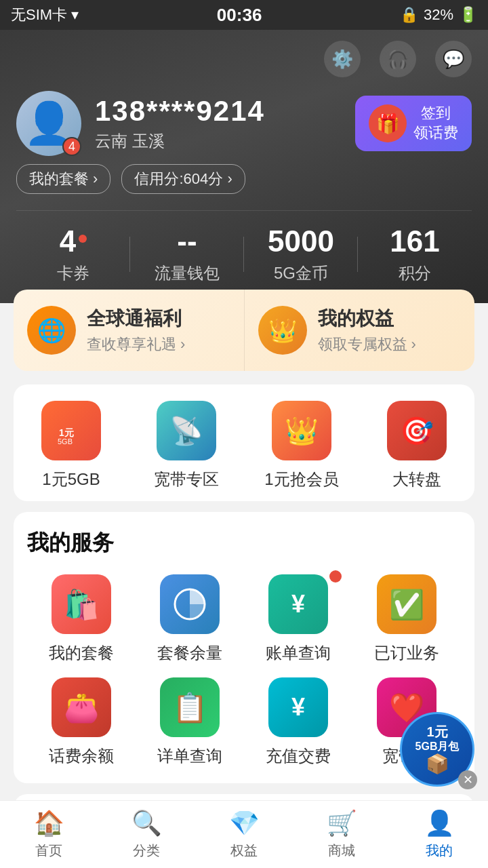 This screenshot has height=868, width=488. What do you see at coordinates (65, 441) in the screenshot?
I see `svg-text: 5GB` at bounding box center [65, 441].